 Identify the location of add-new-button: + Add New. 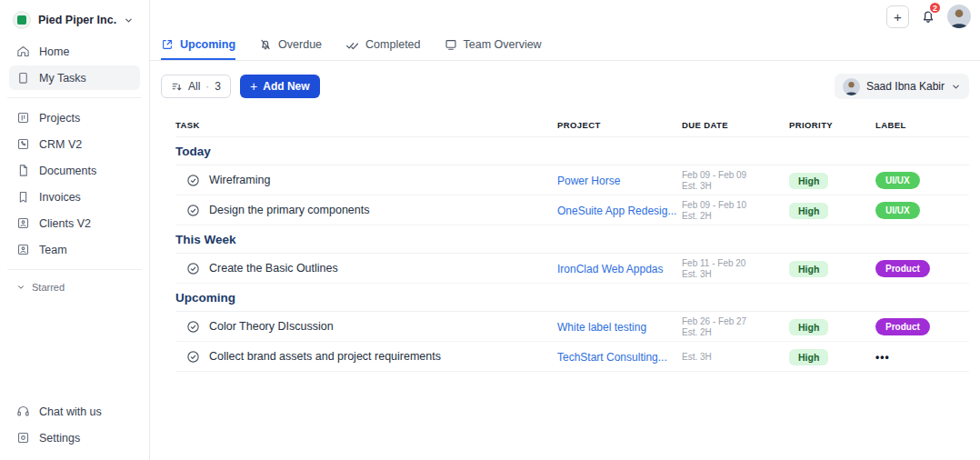
(280, 86).